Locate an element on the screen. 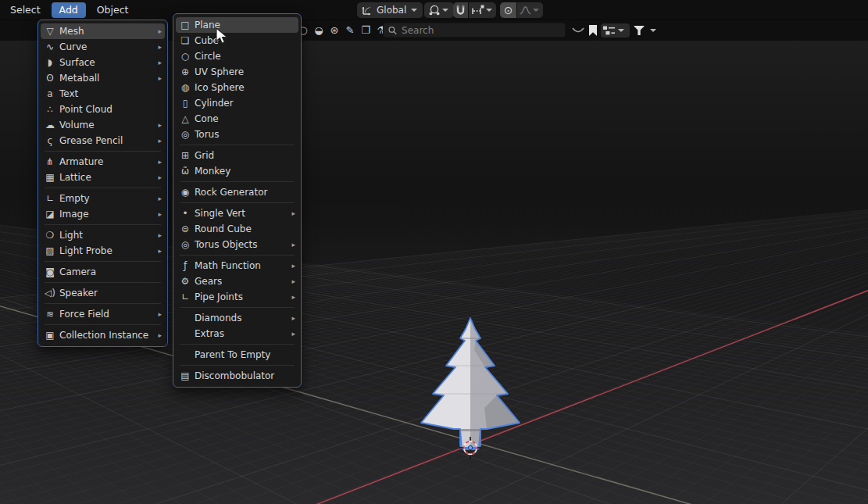 The width and height of the screenshot is (868, 504). menu-item-discombobulator: ▤Discombobulator is located at coordinates (238, 376).